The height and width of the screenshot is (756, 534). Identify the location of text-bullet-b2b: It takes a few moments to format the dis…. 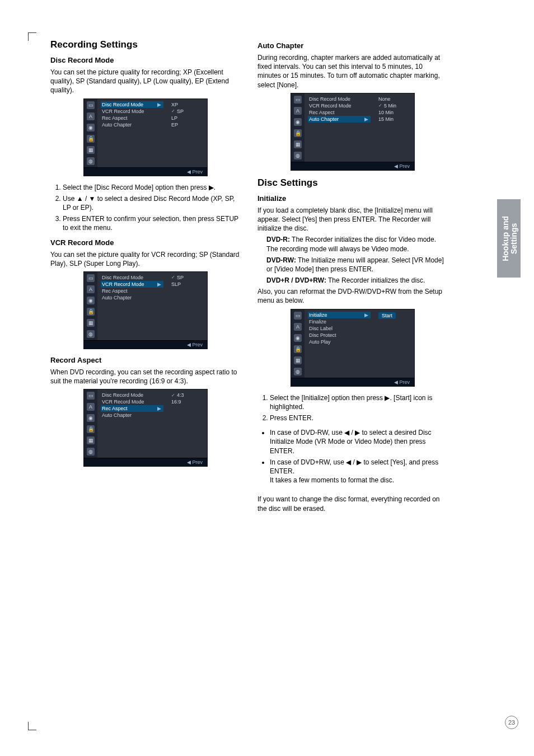
(332, 480).